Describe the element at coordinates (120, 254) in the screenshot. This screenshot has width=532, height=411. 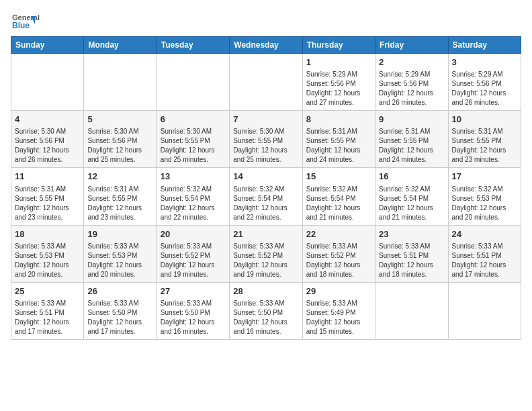
I see `calendar-cell: 19Sunrise: 5:33 AM Sunset: 5:53 PM Dayli…` at that location.